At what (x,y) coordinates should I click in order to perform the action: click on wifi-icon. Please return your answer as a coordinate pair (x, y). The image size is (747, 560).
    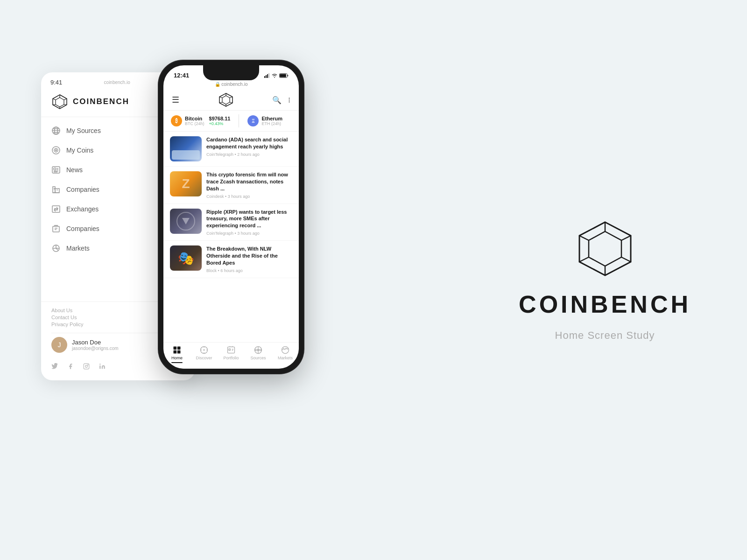
    Looking at the image, I should click on (275, 76).